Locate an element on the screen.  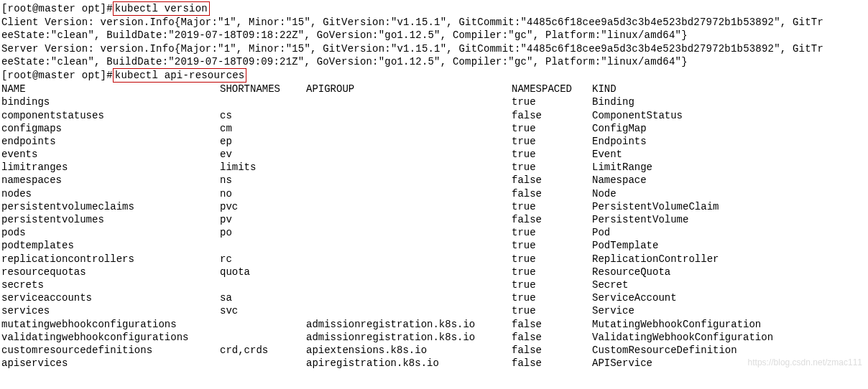
cell-kind: CustomResourceDefinition is located at coordinates (729, 350).